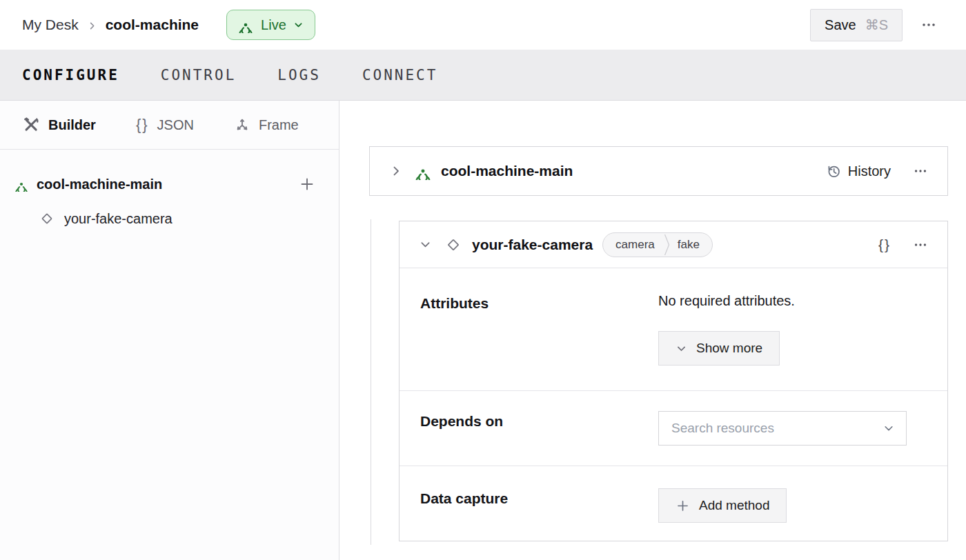 The image size is (966, 560). What do you see at coordinates (869, 171) in the screenshot?
I see `history-label: History` at bounding box center [869, 171].